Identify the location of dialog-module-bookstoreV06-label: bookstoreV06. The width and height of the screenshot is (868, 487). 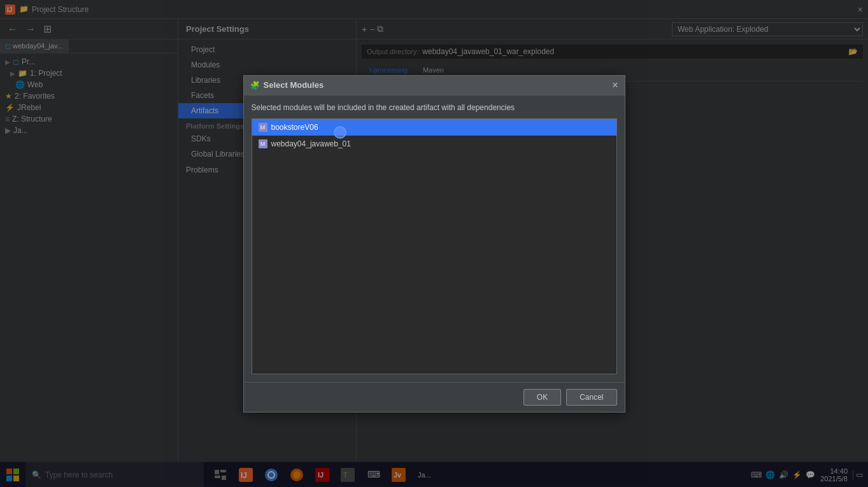
(295, 127).